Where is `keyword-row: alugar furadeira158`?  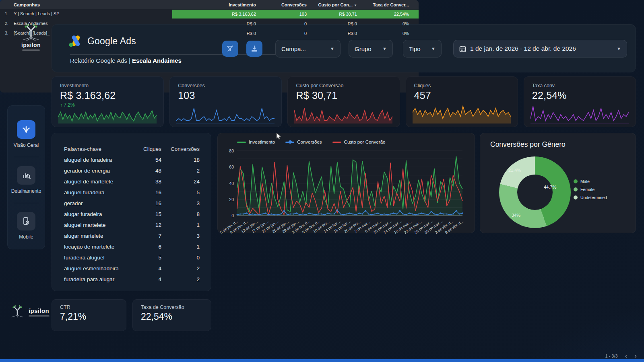 keyword-row: alugar furadeira158 is located at coordinates (132, 214).